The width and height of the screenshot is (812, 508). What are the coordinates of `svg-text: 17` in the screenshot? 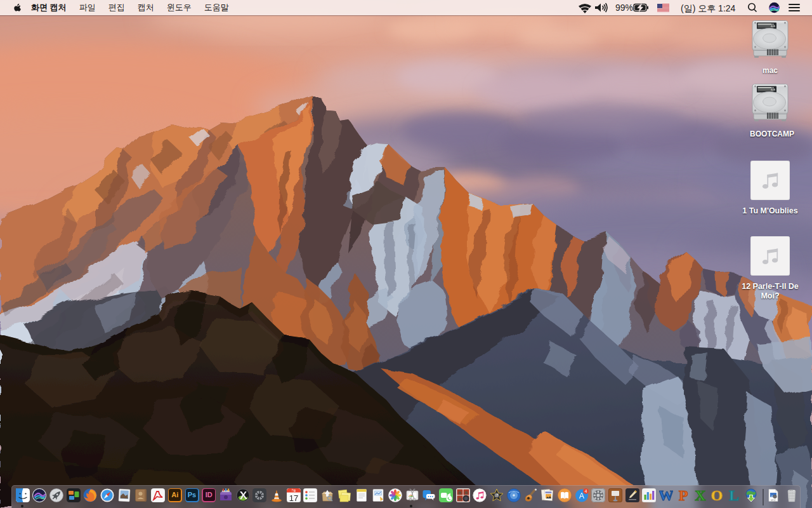 It's located at (293, 498).